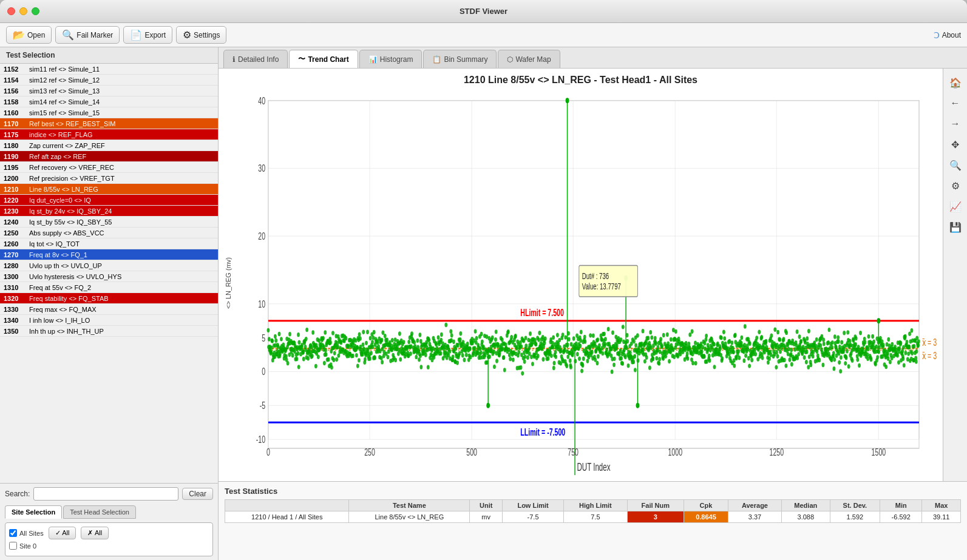  What do you see at coordinates (29, 35) in the screenshot?
I see `open-button: 📂 Open` at bounding box center [29, 35].